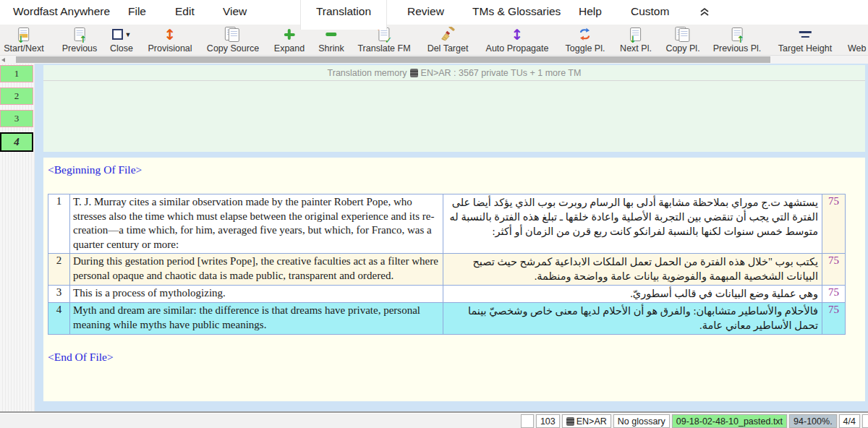 The image size is (868, 428). Describe the element at coordinates (257, 294) in the screenshot. I see `source-cell: This is a process of mythologizing.` at that location.